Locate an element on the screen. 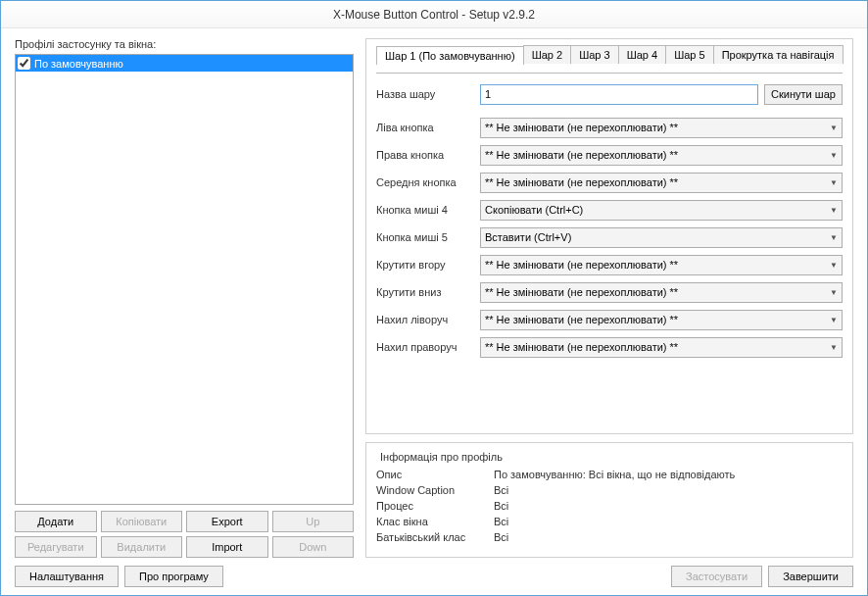 This screenshot has height=596, width=868. close-button: Завершити is located at coordinates (811, 576).